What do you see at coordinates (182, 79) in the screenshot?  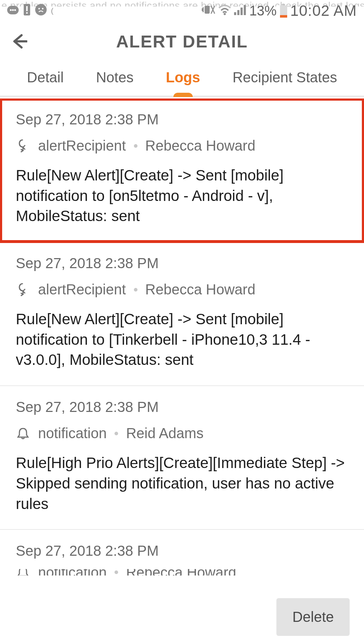 I see `tabs: Detail Notes Logs Recipient States` at bounding box center [182, 79].